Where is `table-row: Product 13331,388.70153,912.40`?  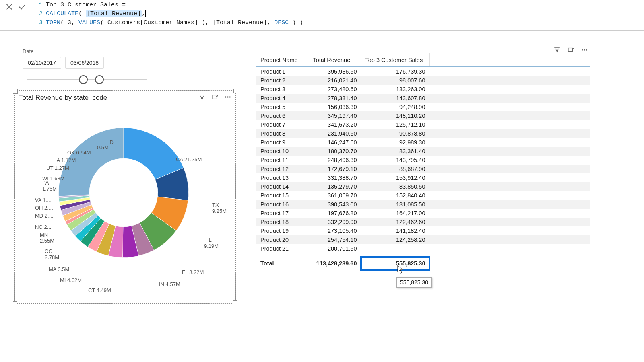 table-row: Product 13331,388.70153,912.40 is located at coordinates (423, 178).